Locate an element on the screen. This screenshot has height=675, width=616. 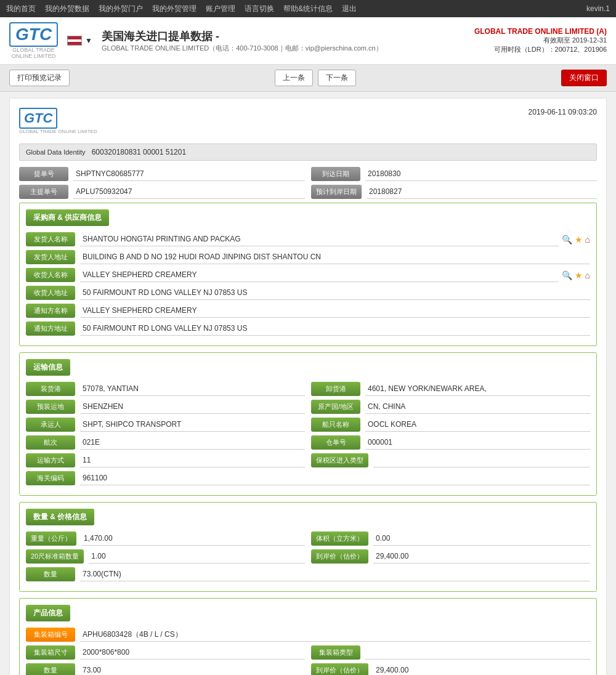
container-no-value: APHU6803428（4B / L / CS） is located at coordinates (335, 635).